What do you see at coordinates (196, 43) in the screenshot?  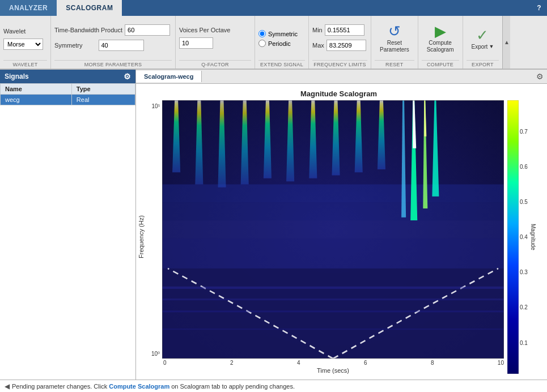 I see `vpo-input` at bounding box center [196, 43].